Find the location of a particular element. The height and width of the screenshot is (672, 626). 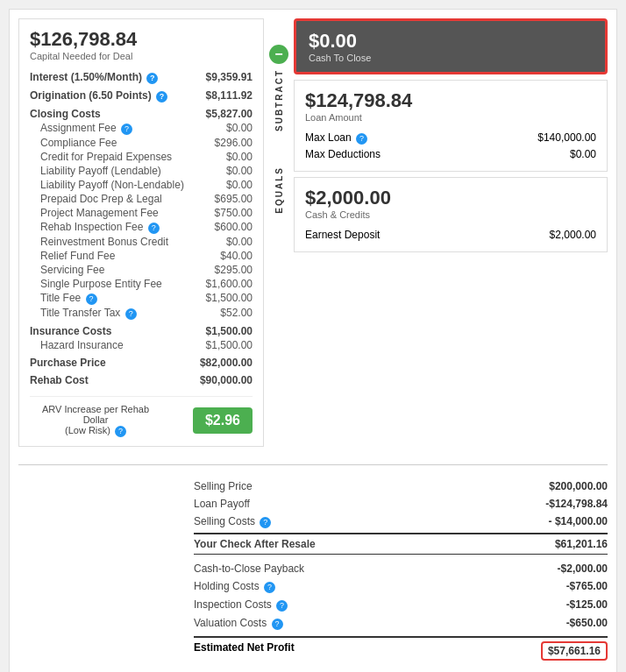

selling-costs-value: - $14,000.00 is located at coordinates (579, 522).